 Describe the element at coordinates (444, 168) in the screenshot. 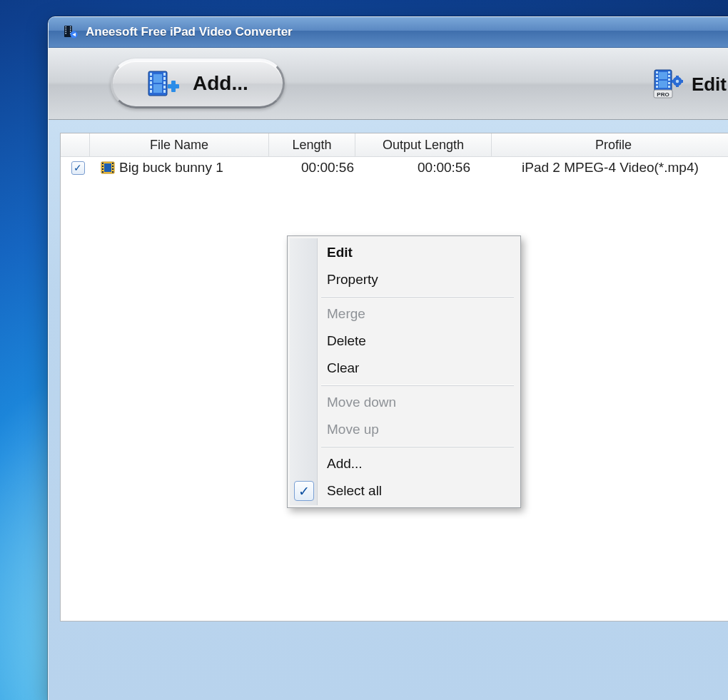

I see `cell-output-length: 00:00:56` at that location.